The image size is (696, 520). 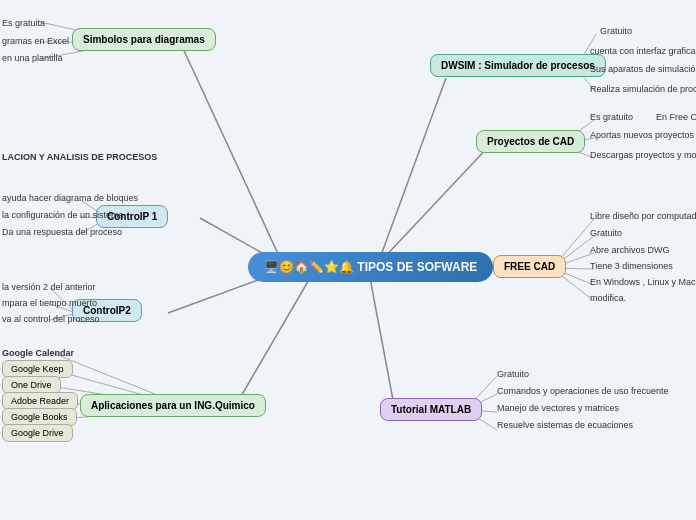 What do you see at coordinates (431, 410) in the screenshot?
I see `tutorial-branch: Tutorial MATLAB` at bounding box center [431, 410].